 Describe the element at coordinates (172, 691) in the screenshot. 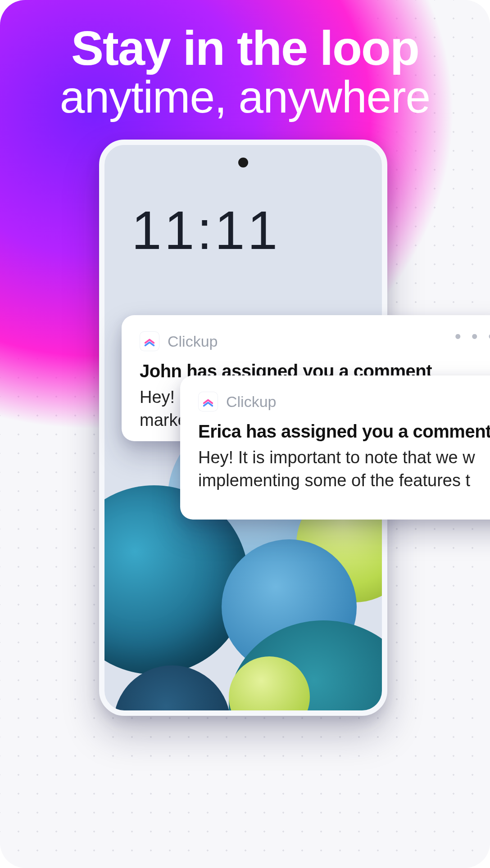

I see `wallpaper-blob` at that location.